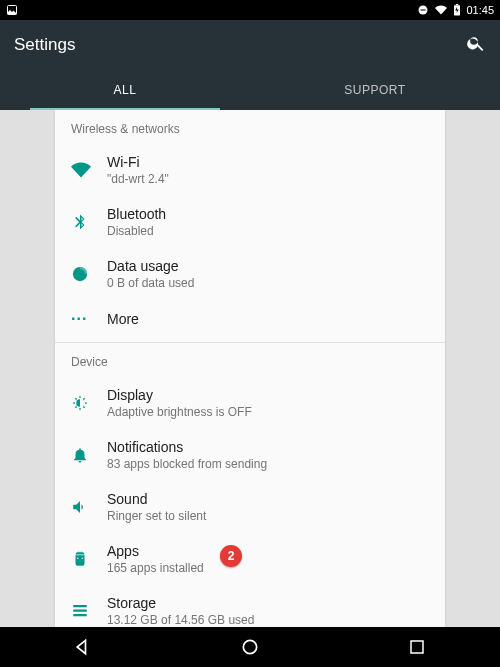 The height and width of the screenshot is (667, 500). What do you see at coordinates (125, 90) in the screenshot?
I see `tab-all: ALL` at bounding box center [125, 90].